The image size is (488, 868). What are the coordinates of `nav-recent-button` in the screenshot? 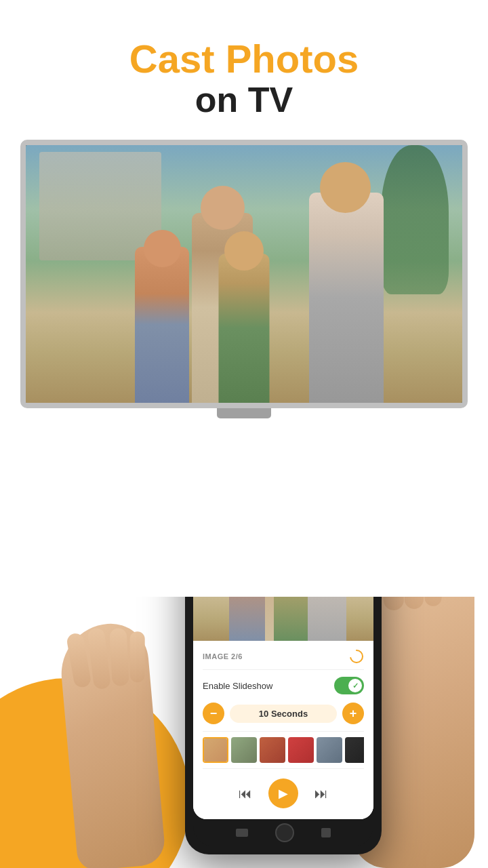 It's located at (326, 833).